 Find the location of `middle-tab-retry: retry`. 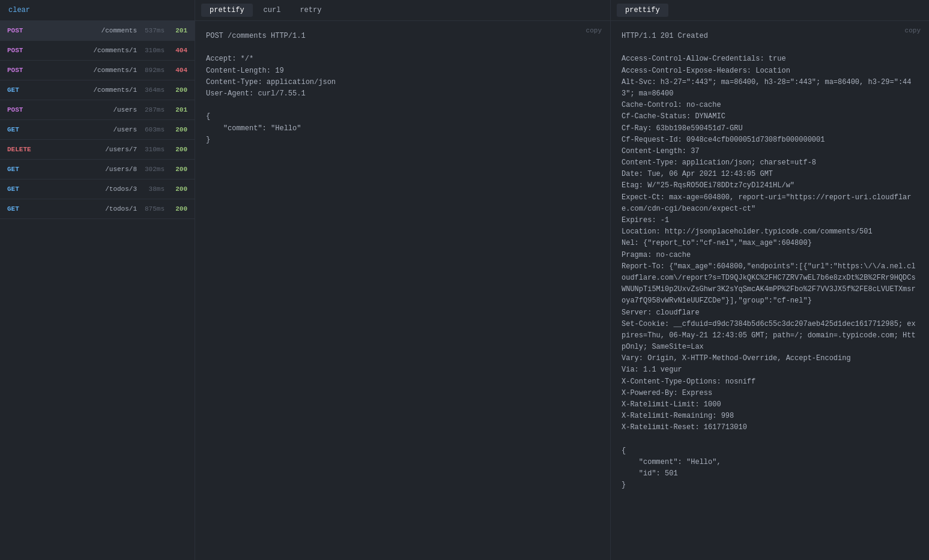

middle-tab-retry: retry is located at coordinates (310, 10).